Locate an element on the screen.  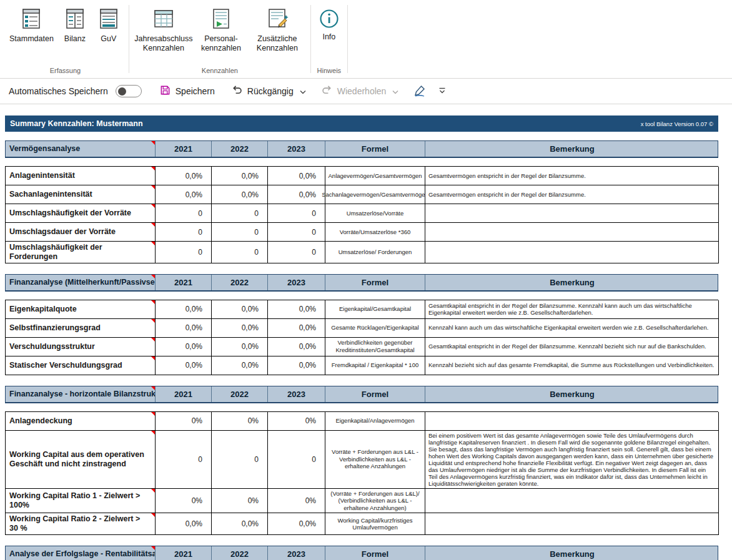
undo-button: Rückgängig is located at coordinates (262, 91).